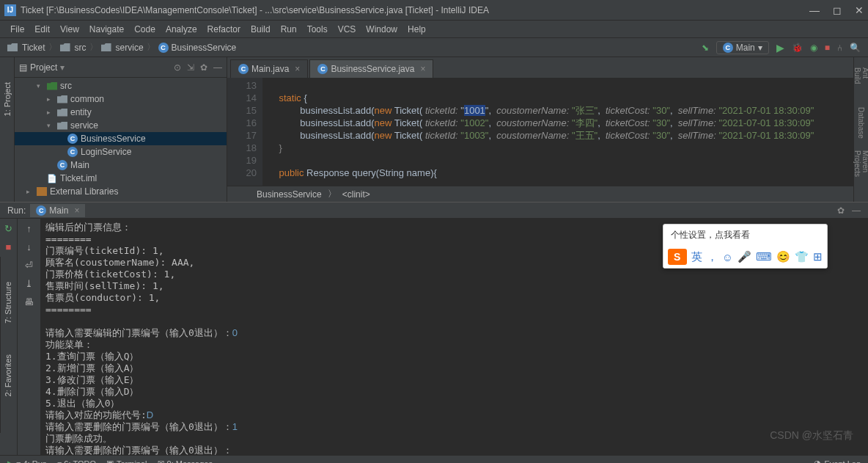 The width and height of the screenshot is (868, 463). I want to click on collapse-icon: ⇲, so click(191, 68).